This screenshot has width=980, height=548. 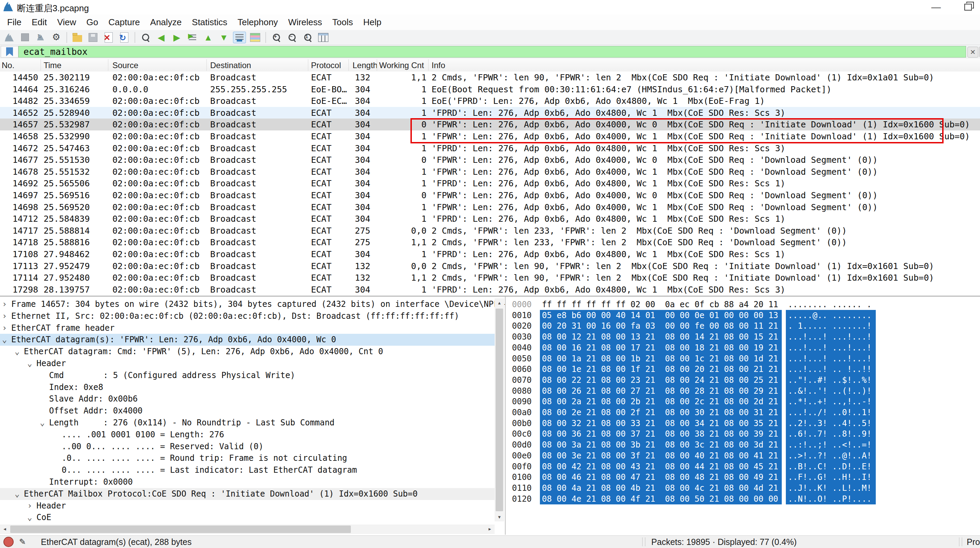 What do you see at coordinates (247, 376) in the screenshot?
I see `detail-line: Cmd : 5 (Configured address Physical Wri…` at bounding box center [247, 376].